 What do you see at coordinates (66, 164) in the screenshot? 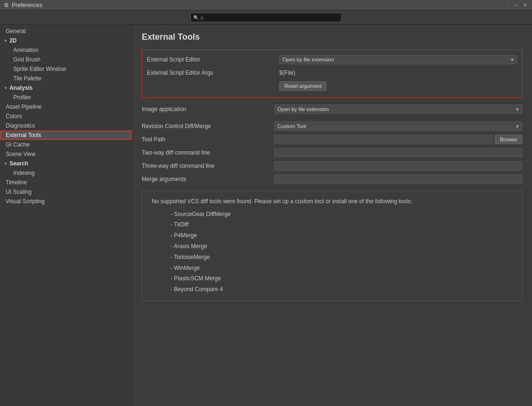
I see `sidebar-item-search: ▼ Search` at bounding box center [66, 164].